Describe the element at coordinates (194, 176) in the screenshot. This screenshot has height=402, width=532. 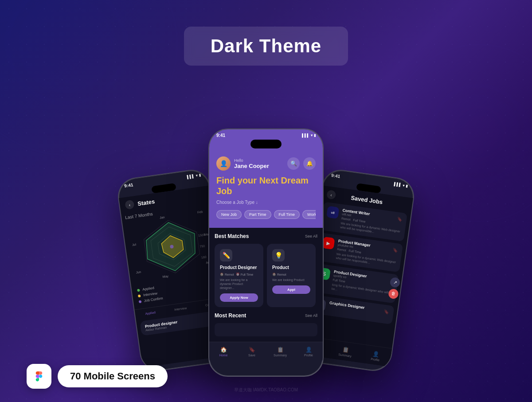
I see `left-status-icons: ▌▌▌ ▾ ▮` at that location.